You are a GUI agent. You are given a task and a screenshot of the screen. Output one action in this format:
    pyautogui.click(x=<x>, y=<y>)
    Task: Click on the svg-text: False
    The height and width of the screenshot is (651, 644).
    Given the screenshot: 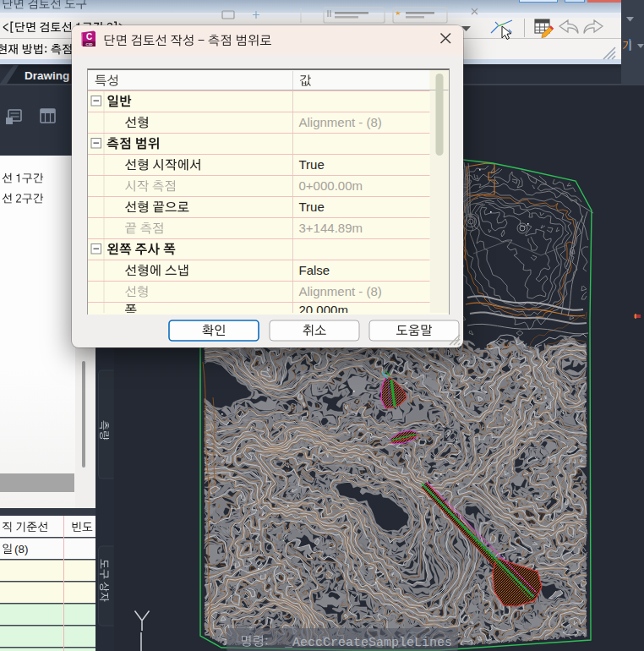 What is the action you would take?
    pyautogui.click(x=314, y=271)
    